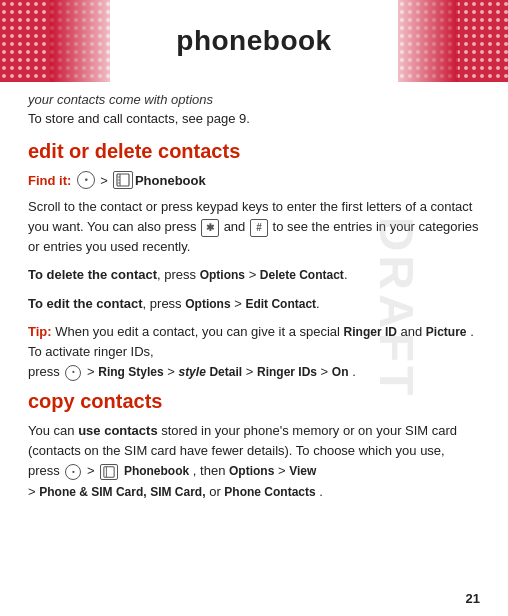 Image resolution: width=508 pixels, height=616 pixels. I want to click on delete-lead: To delete the contact, so click(92, 274).